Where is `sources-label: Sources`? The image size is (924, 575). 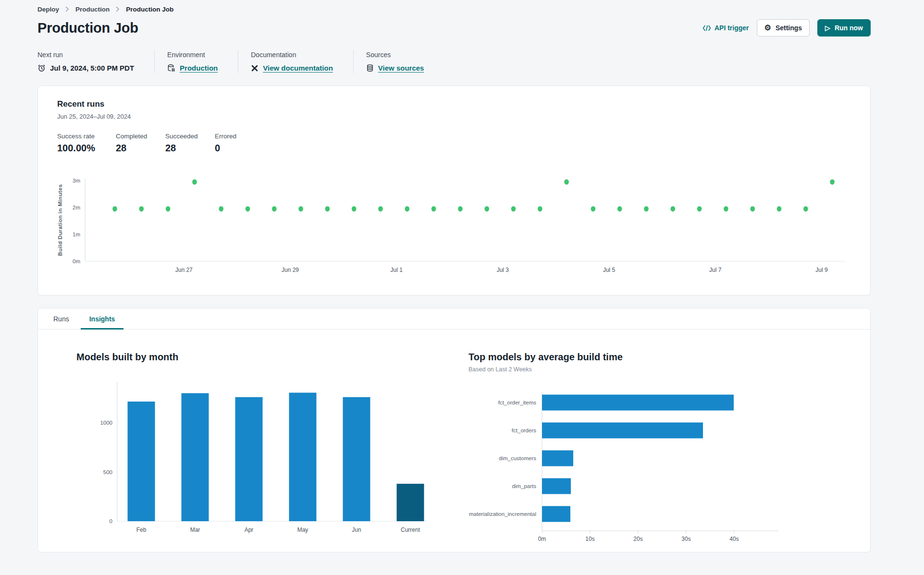
sources-label: Sources is located at coordinates (395, 55).